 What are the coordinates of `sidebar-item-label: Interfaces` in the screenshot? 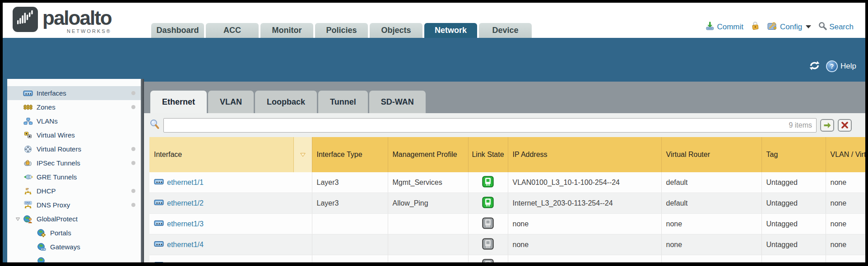 It's located at (51, 93).